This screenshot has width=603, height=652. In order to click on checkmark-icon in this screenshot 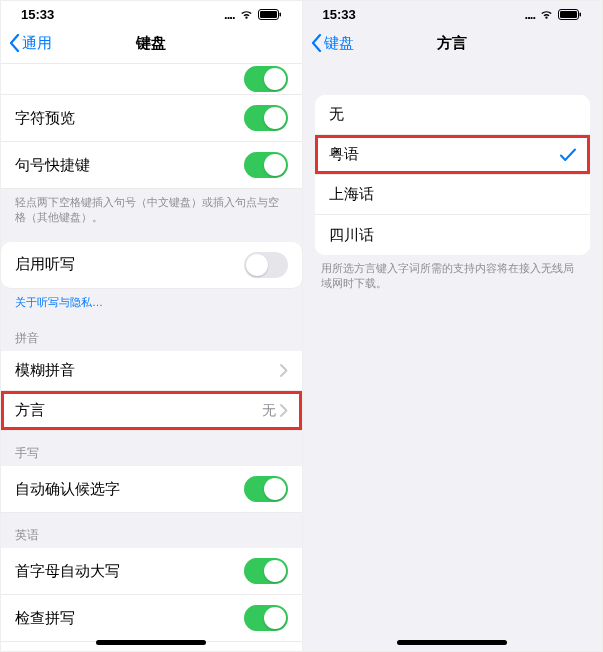, I will do `click(568, 155)`.